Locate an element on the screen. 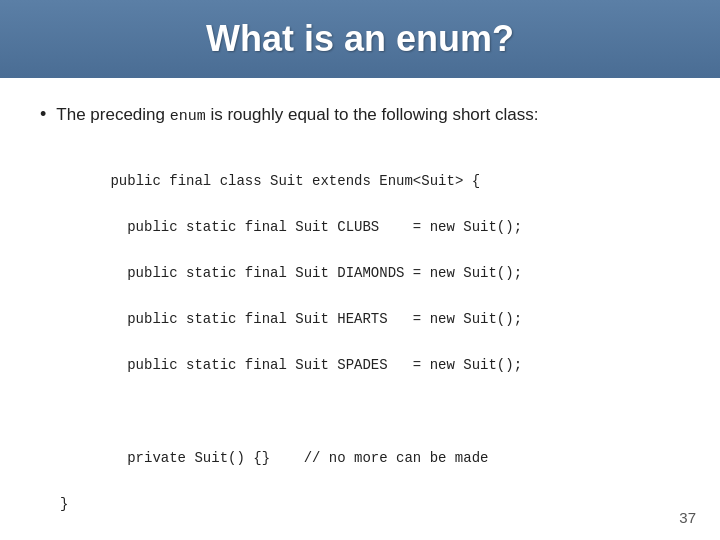 The height and width of the screenshot is (540, 720). code-line-3: public static final Suit DIAMONDS = new … is located at coordinates (291, 273).